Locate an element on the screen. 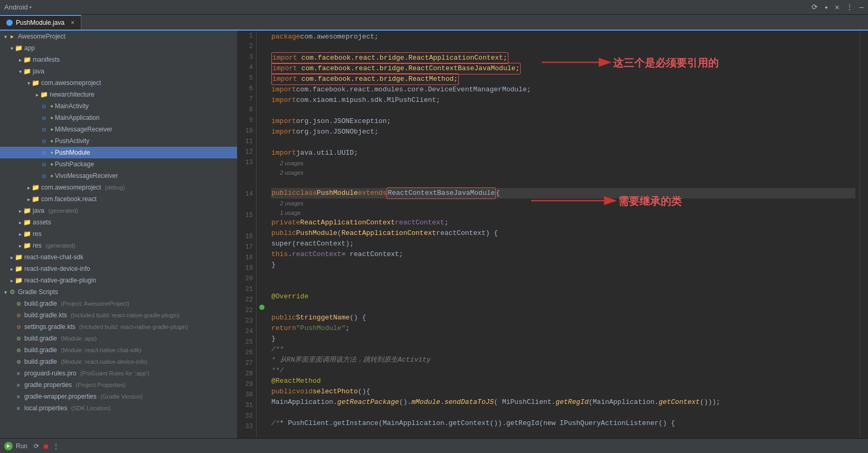  sidebar-item-com-awesomeproject-debug: 📁 com.awesomeproject (debug) is located at coordinates (118, 187).